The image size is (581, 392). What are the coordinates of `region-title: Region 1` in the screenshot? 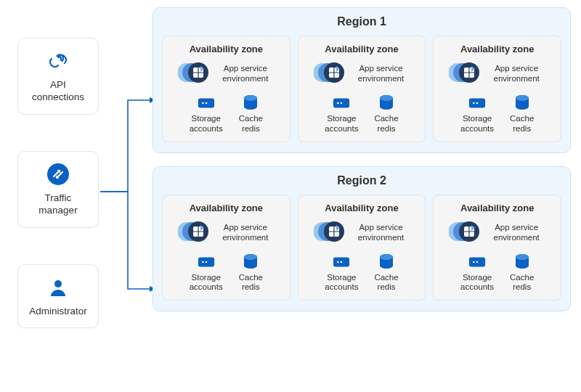 It's located at (362, 22).